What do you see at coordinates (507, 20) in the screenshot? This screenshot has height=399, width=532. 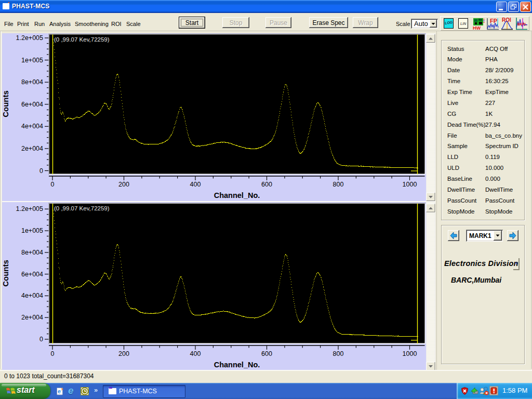 I see `svg-text: ROI` at bounding box center [507, 20].